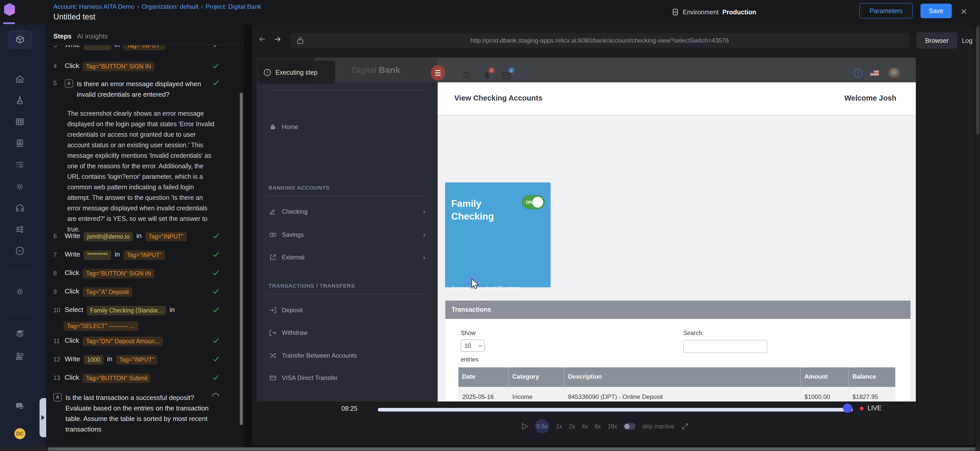 This screenshot has width=980, height=451. What do you see at coordinates (142, 318) in the screenshot?
I see `step-row-10: 10 Select Family Checking (Standar... in…` at bounding box center [142, 318].